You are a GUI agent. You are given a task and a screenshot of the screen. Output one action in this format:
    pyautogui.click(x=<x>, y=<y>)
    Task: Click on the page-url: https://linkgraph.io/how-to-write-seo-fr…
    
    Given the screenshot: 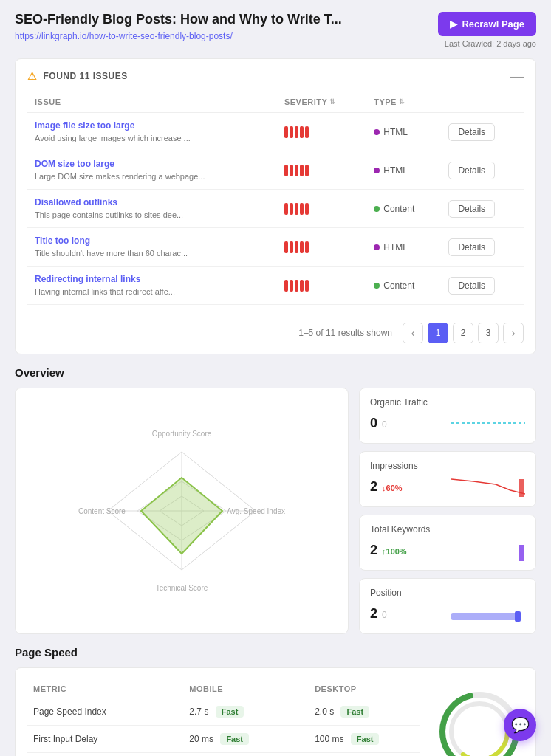 What is the action you would take?
    pyautogui.click(x=124, y=36)
    